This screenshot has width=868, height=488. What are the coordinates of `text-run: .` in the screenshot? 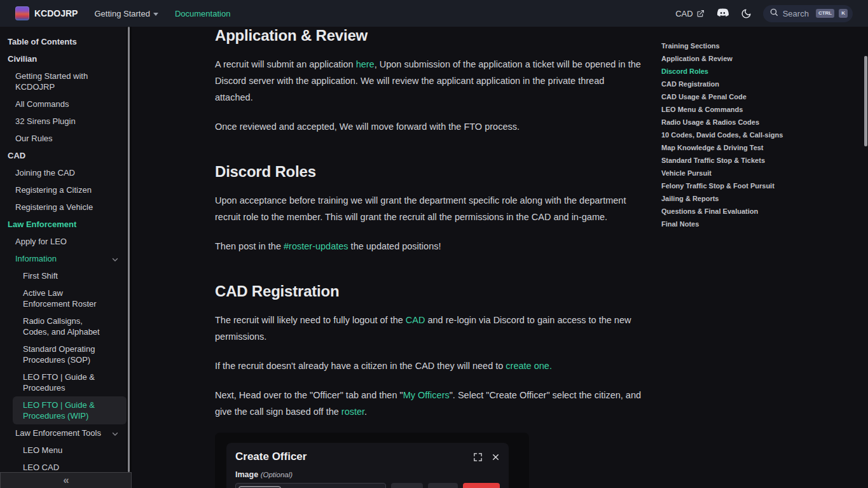 It's located at (366, 412).